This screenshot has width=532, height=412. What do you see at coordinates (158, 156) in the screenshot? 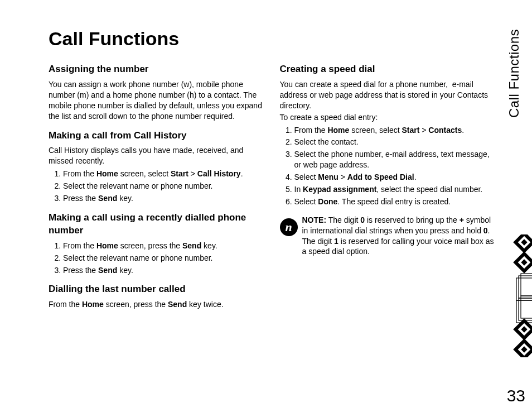
I see `body-text: Call History displays calls you have mad…` at bounding box center [158, 156].